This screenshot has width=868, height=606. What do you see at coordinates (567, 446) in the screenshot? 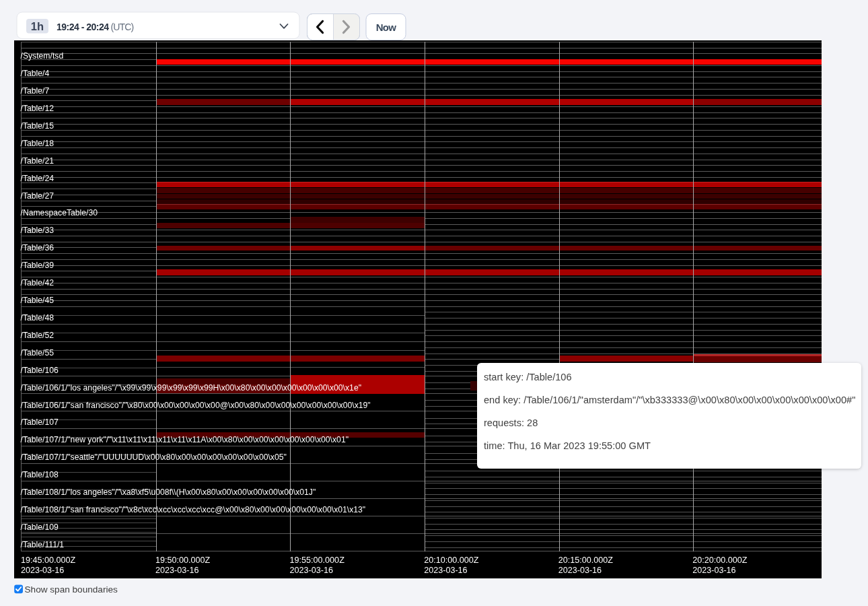
I see `svg-text:time: Thu, 16 Mar 2023 19:55:0: time: Thu, 16 Mar 2023 19:55:00 GMT` at bounding box center [567, 446].